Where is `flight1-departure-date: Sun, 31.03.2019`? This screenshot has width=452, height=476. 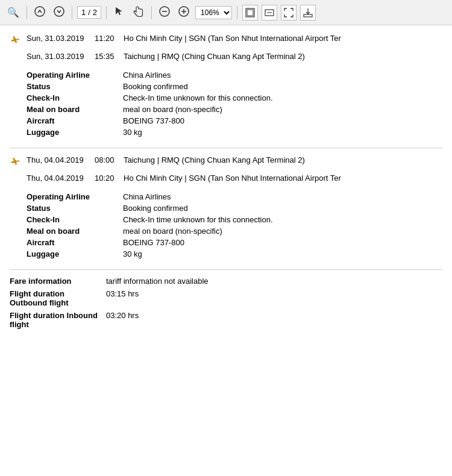
flight1-departure-date: Sun, 31.03.2019 is located at coordinates (58, 39).